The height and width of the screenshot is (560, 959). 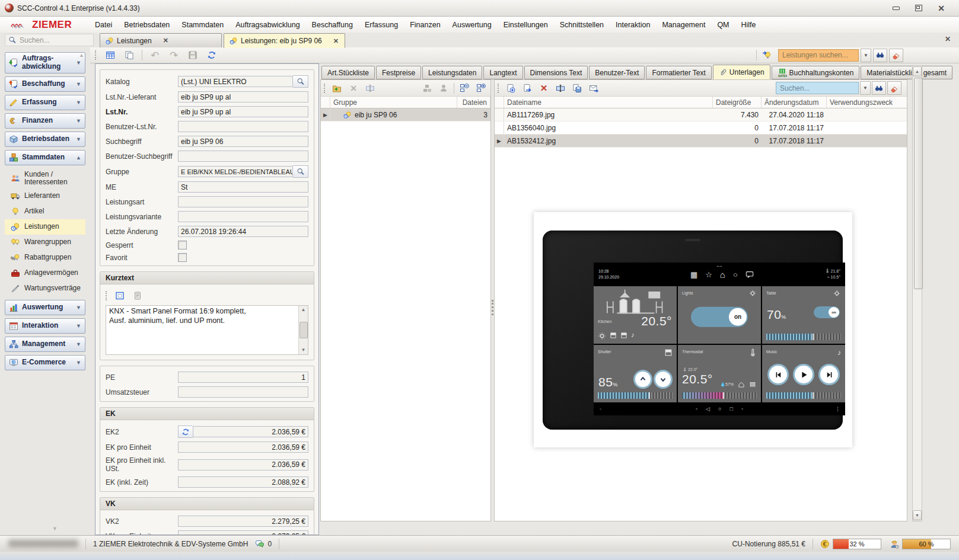 What do you see at coordinates (263, 544) in the screenshot?
I see `messages-indicator: 0` at bounding box center [263, 544].